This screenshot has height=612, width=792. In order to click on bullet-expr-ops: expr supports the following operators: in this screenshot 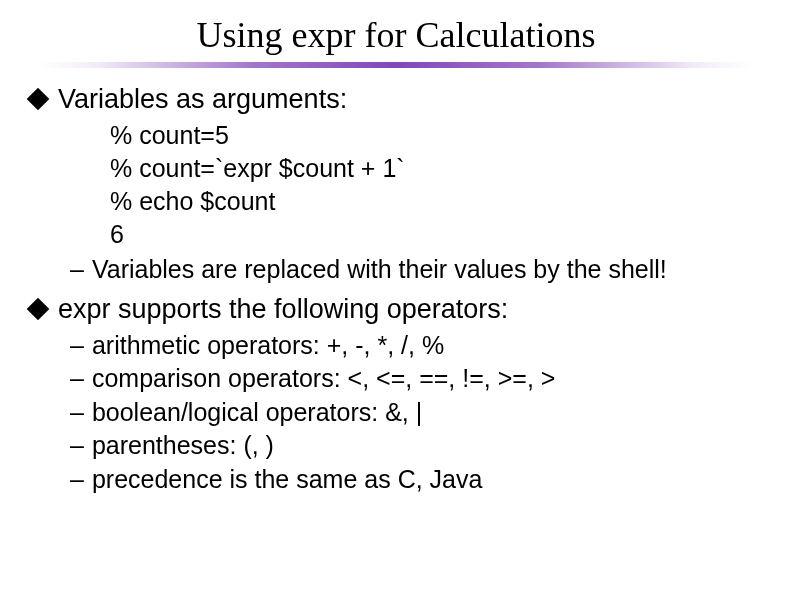, I will do `click(396, 310)`.